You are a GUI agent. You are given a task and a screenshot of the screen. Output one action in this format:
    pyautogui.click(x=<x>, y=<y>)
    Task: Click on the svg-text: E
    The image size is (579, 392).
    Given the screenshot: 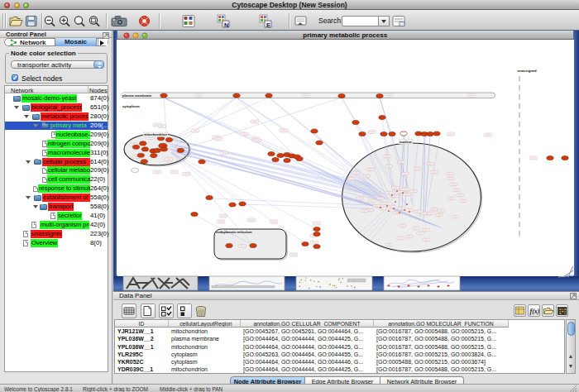 What is the action you would take?
    pyautogui.click(x=268, y=25)
    